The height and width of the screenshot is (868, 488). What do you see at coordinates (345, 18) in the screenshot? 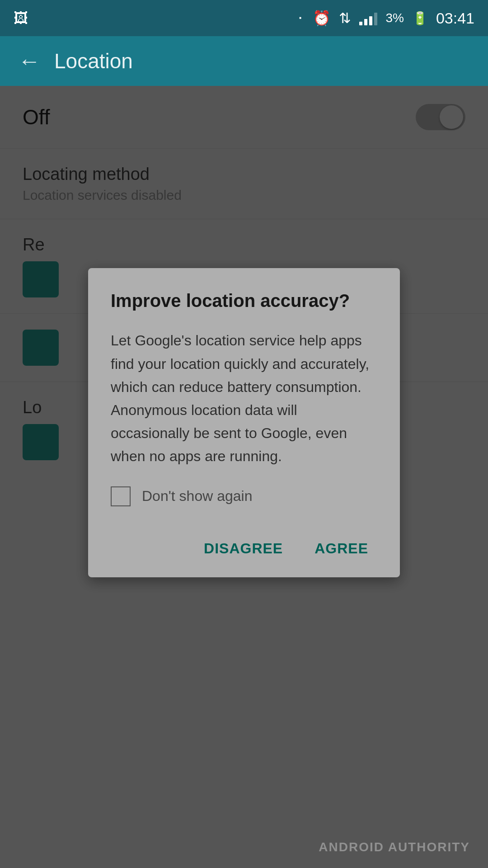
I see `sync-icon: ⇅` at bounding box center [345, 18].